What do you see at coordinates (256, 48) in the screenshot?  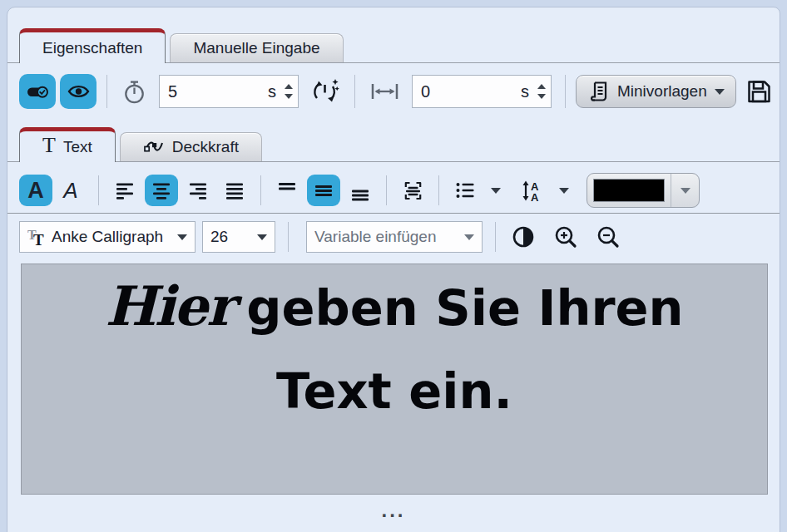 I see `tab-manuelle-eingabe-label: Manuelle Eingabe` at bounding box center [256, 48].